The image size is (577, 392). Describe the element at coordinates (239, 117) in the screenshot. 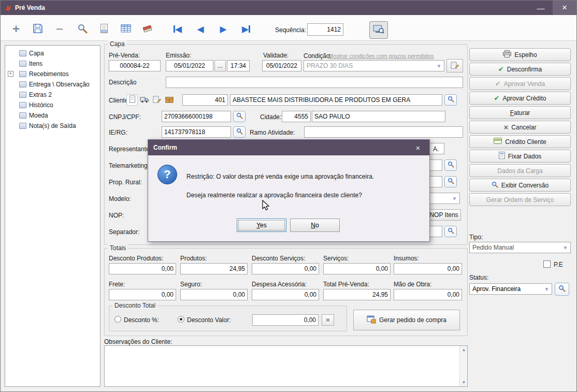

I see `cnpj-search-button` at that location.